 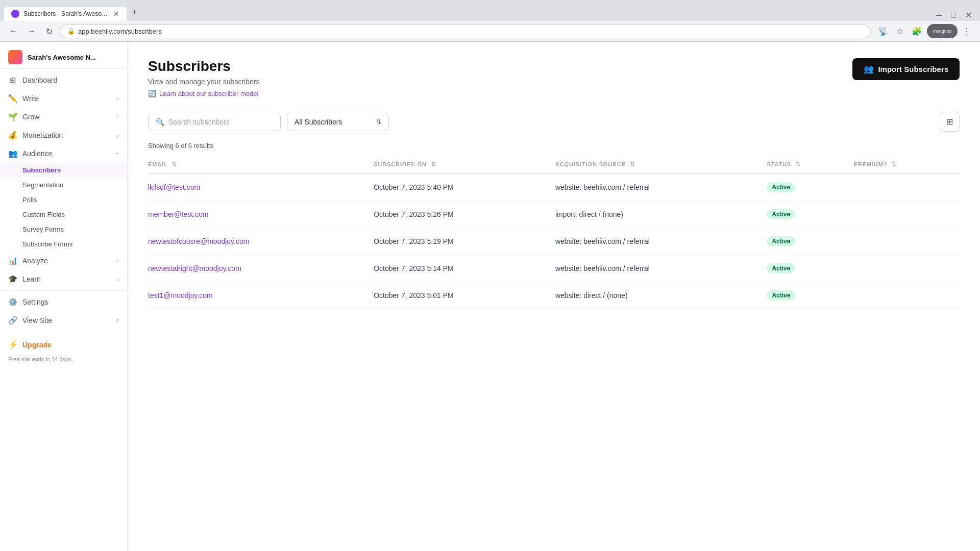 I want to click on page-title: Subscribers, so click(x=204, y=66).